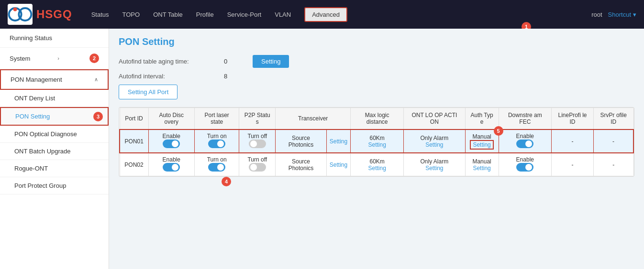 This screenshot has height=269, width=644. I want to click on brand-name: HSGQ, so click(55, 14).